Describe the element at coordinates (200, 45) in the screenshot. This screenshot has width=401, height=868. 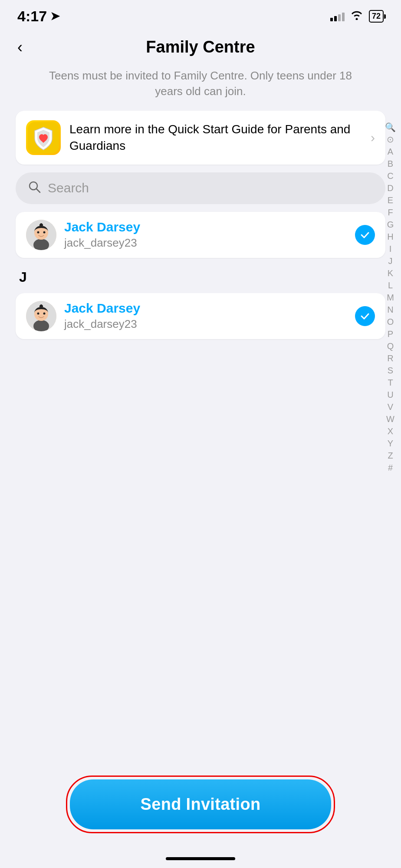
I see `header: ‹ Family Centre` at that location.